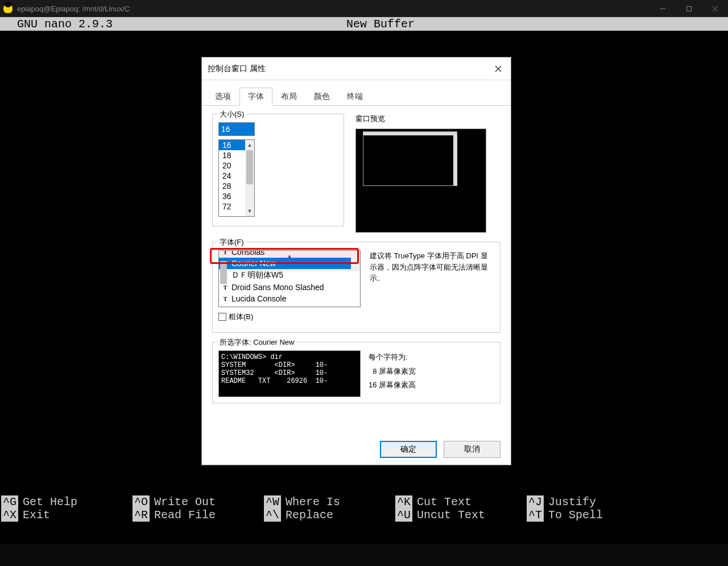 The image size is (728, 566). What do you see at coordinates (663, 9) in the screenshot?
I see `minimize-button` at bounding box center [663, 9].